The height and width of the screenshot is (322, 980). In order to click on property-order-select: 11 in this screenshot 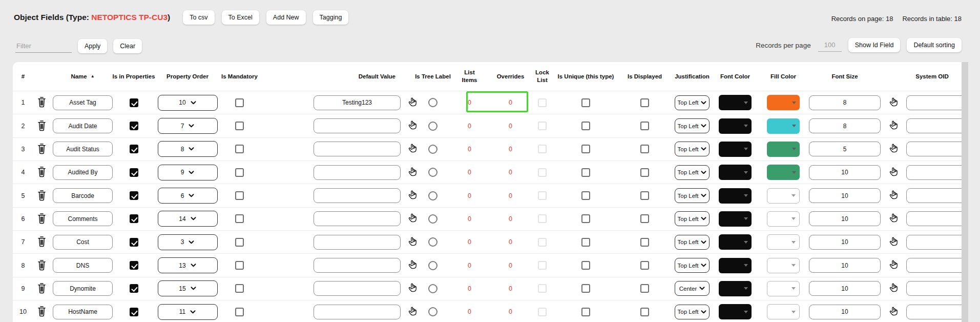, I will do `click(187, 312)`.